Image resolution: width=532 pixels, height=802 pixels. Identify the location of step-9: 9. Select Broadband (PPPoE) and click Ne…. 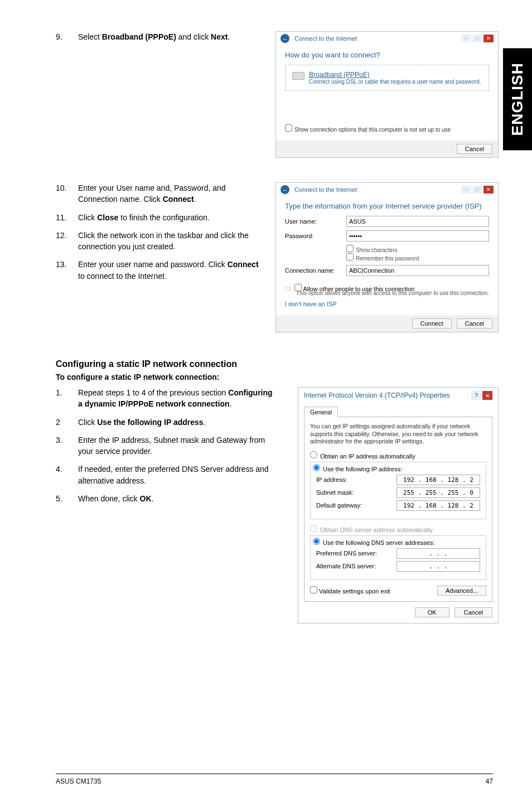
(160, 37).